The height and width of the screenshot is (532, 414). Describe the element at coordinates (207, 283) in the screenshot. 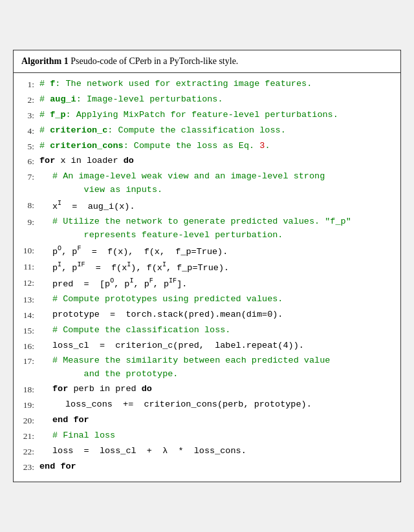

I see `algorithm-line: 12:pred = [pO, pI, pF, pIF].` at that location.